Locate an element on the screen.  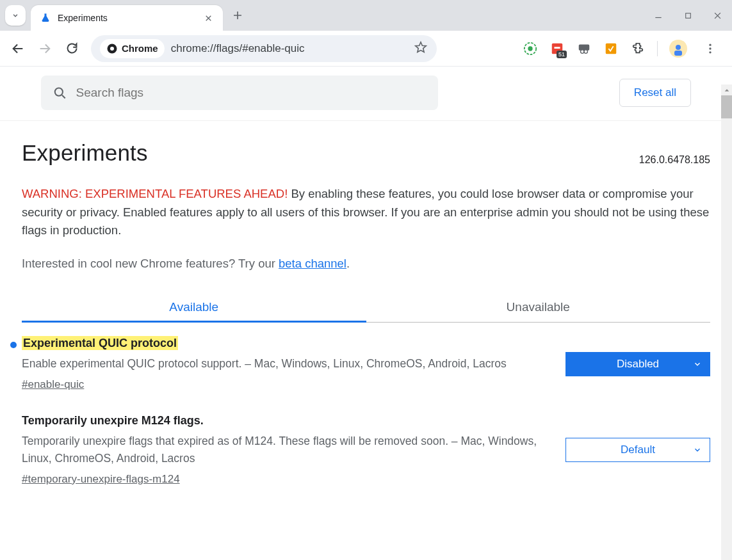
back-button is located at coordinates (18, 49).